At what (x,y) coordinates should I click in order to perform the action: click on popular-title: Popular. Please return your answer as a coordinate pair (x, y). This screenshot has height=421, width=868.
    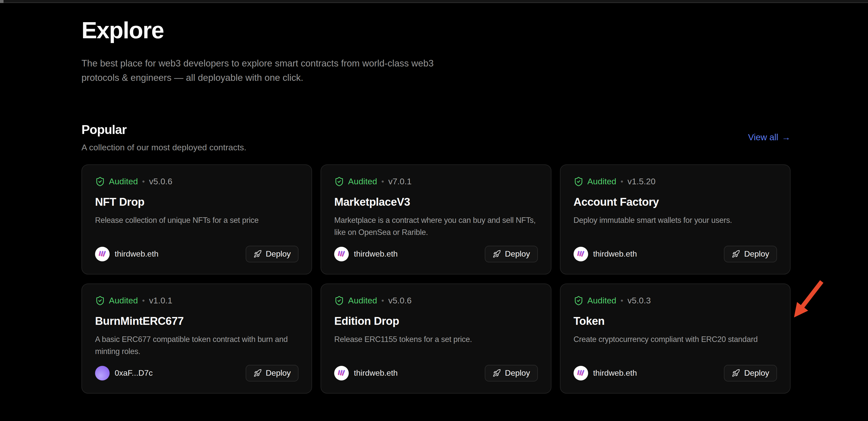
    Looking at the image, I should click on (164, 130).